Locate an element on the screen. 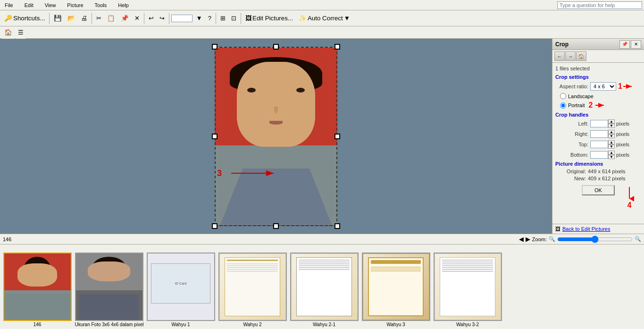  nav-home-icon: 🏠 is located at coordinates (581, 56).